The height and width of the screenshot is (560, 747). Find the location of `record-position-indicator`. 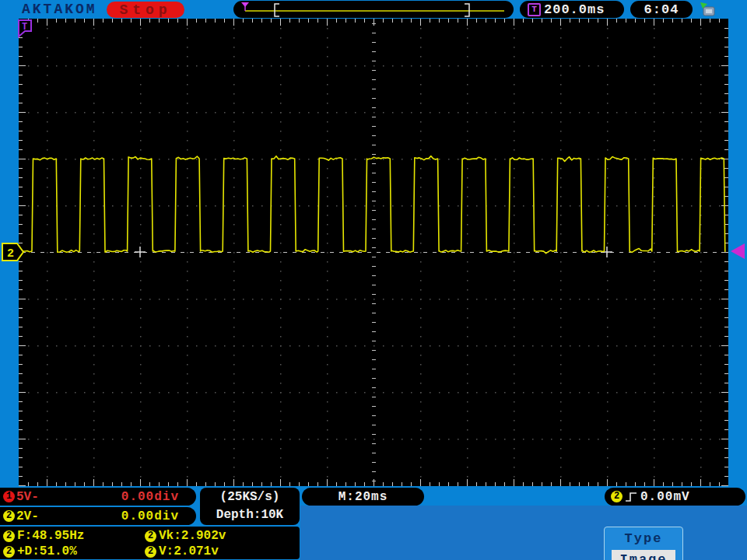

record-position-indicator is located at coordinates (374, 9).